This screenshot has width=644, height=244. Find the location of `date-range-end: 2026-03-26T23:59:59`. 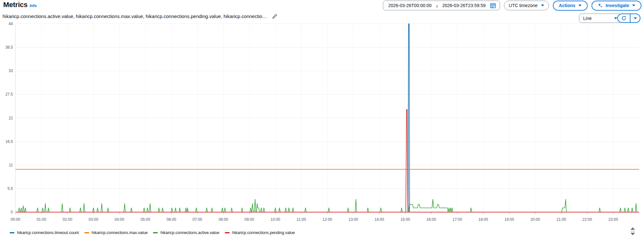

date-range-end: 2026-03-26T23:59:59 is located at coordinates (464, 5).